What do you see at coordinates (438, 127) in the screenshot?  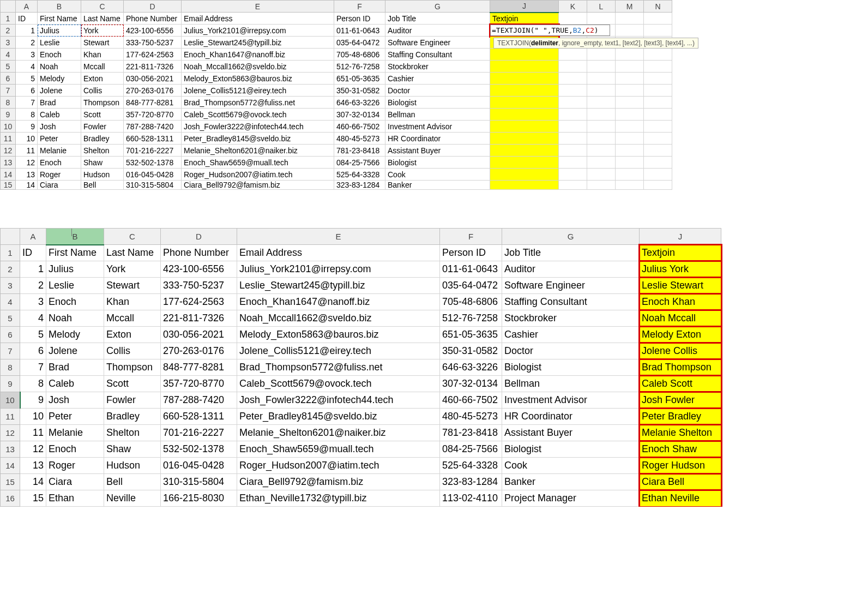 I see `cell-G10: Investment Advisor` at bounding box center [438, 127].